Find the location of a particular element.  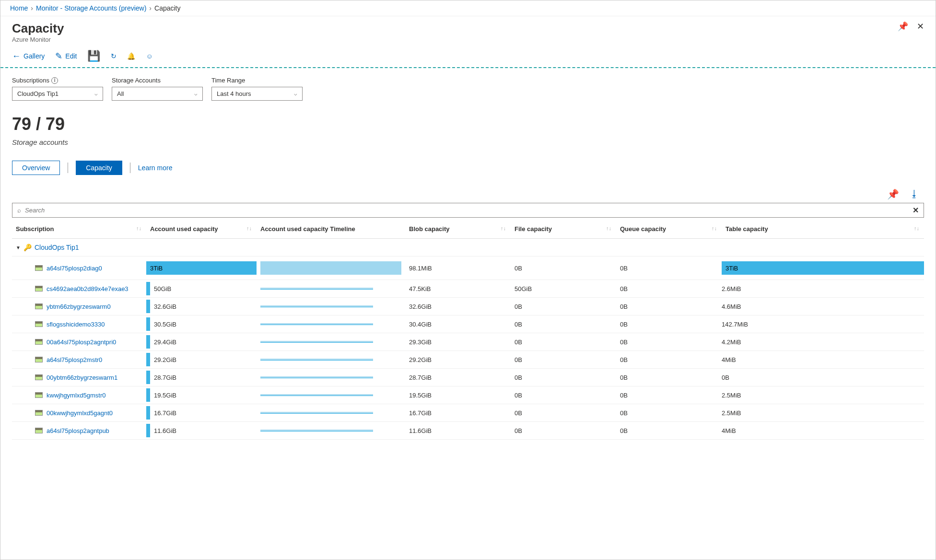

blob-capacity-cell: 16.7GiB is located at coordinates (458, 413).